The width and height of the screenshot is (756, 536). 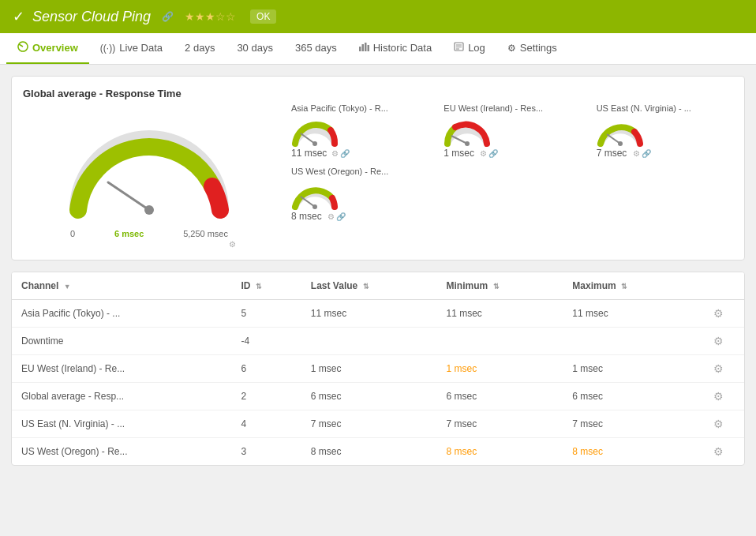 What do you see at coordinates (210, 17) in the screenshot?
I see `rating-stars: ★★★☆☆` at bounding box center [210, 17].